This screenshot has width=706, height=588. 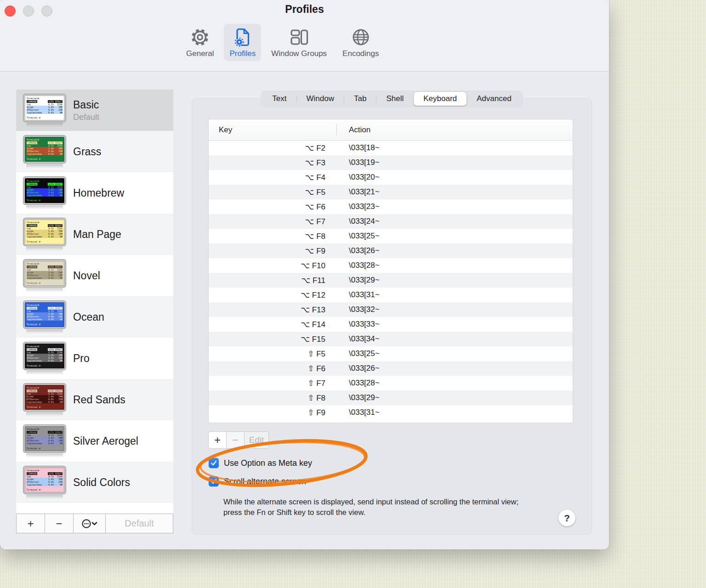 What do you see at coordinates (299, 54) in the screenshot?
I see `toolbar-label: Window Groups` at bounding box center [299, 54].